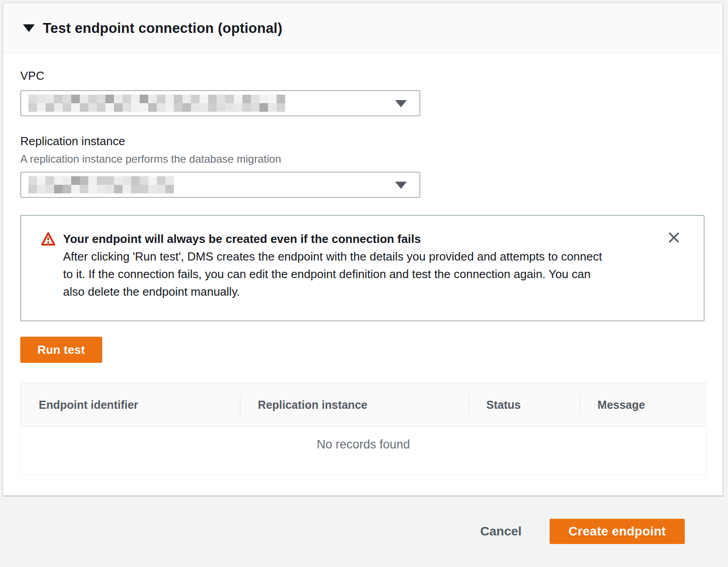 The height and width of the screenshot is (567, 728). I want to click on replication-instance-description: A replication instance performs the data…, so click(362, 159).